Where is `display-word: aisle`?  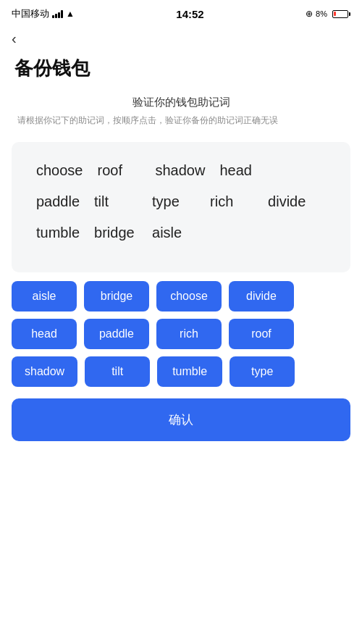
display-word: aisle is located at coordinates (174, 233).